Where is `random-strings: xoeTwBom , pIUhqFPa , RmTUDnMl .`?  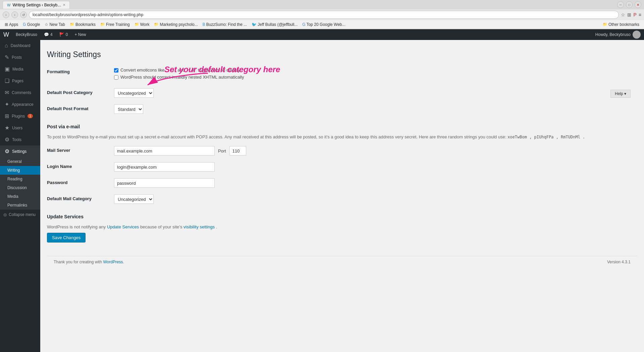 random-strings: xoeTwBom , pIUhqFPa , RmTUDnMl . is located at coordinates (546, 137).